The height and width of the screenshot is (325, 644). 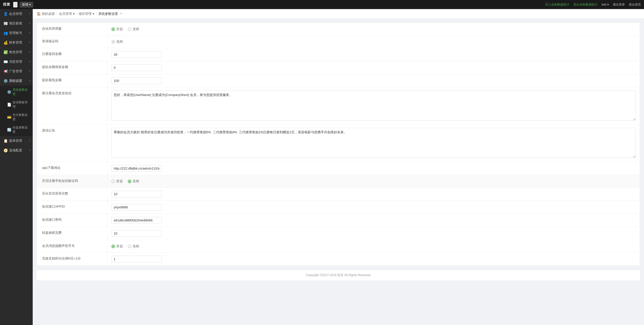 I want to click on settings-row-withdraw-min: 提款最低金额, so click(x=338, y=81).